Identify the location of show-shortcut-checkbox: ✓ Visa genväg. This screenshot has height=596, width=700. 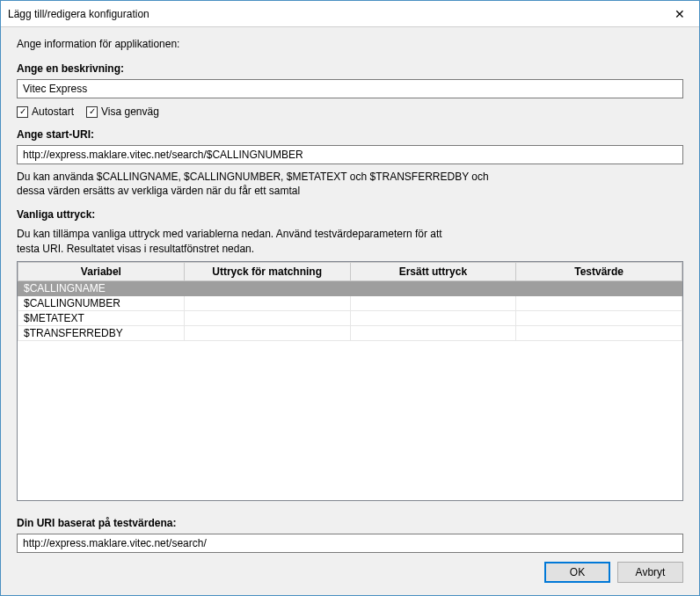
(123, 112).